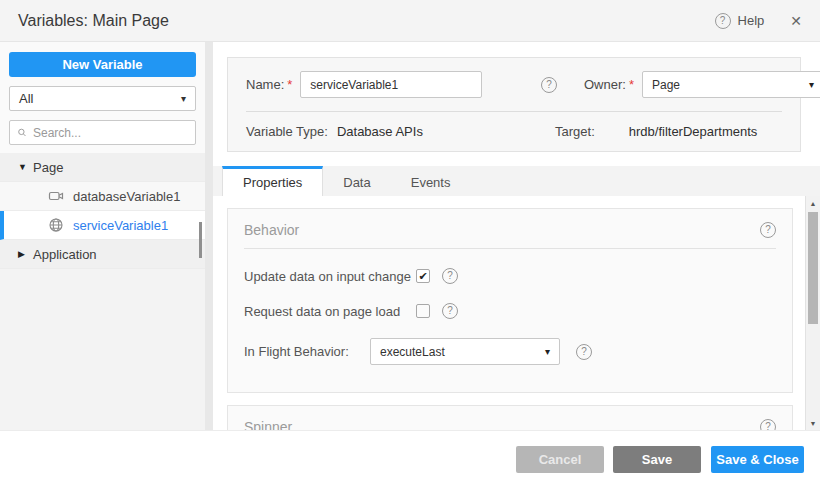  What do you see at coordinates (102, 254) in the screenshot?
I see `tree-item-application: ▶ Application` at bounding box center [102, 254].